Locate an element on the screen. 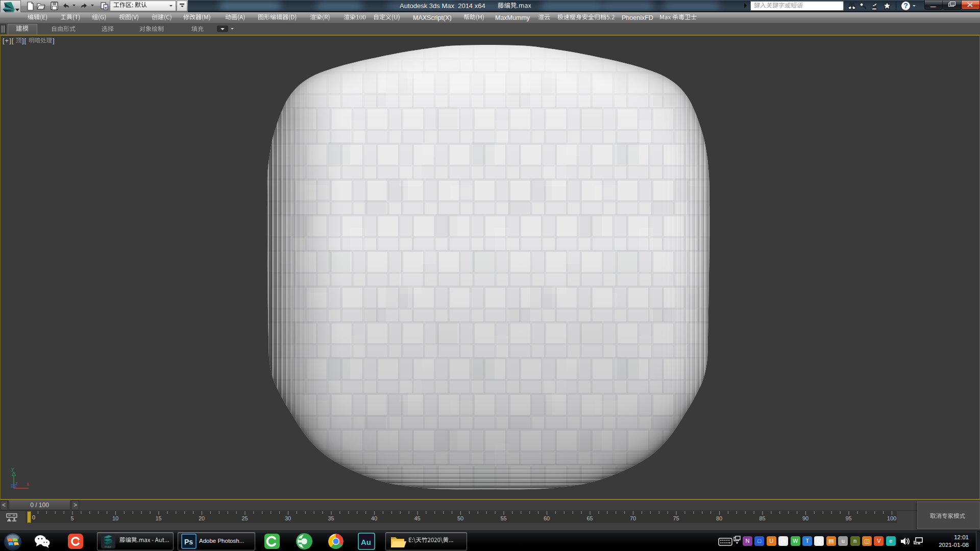 This screenshot has height=551, width=980. svg-text: 100 is located at coordinates (892, 518).